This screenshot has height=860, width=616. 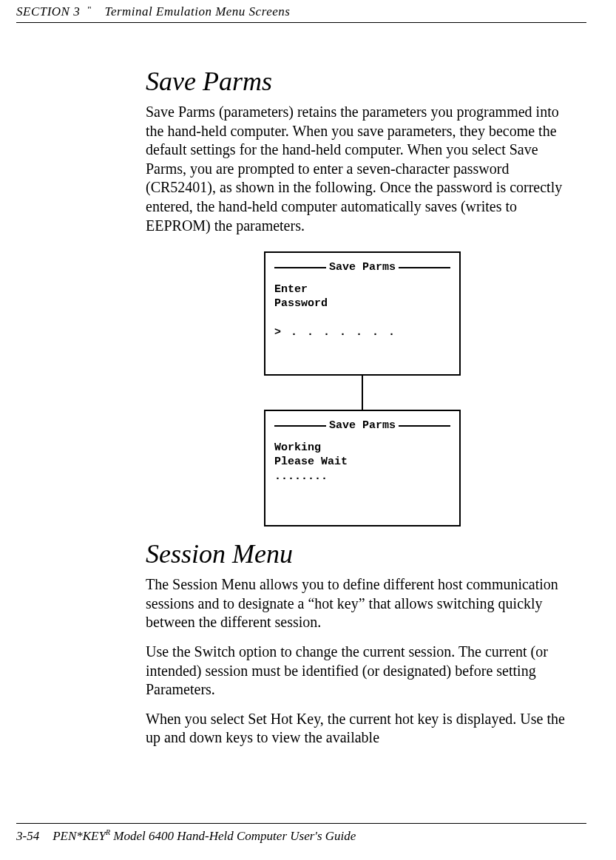 I want to click on screen1-title-row: Save Parms, so click(x=362, y=268).